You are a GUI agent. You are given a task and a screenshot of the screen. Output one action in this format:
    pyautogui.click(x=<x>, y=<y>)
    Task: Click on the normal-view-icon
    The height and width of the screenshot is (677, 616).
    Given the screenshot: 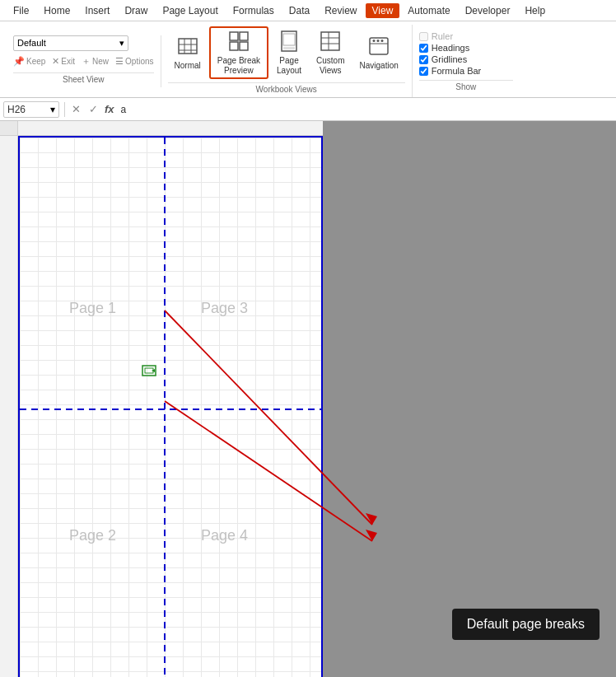 What is the action you would take?
    pyautogui.click(x=188, y=48)
    